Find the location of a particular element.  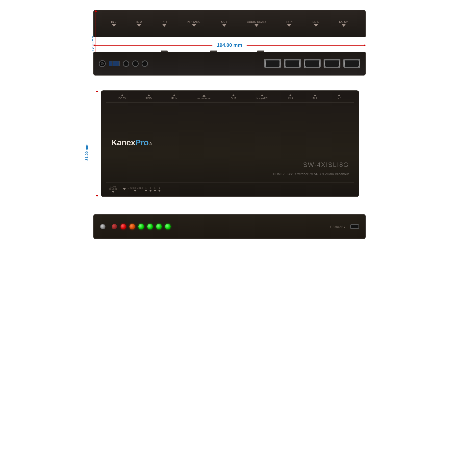

led-6-green is located at coordinates (159, 227).